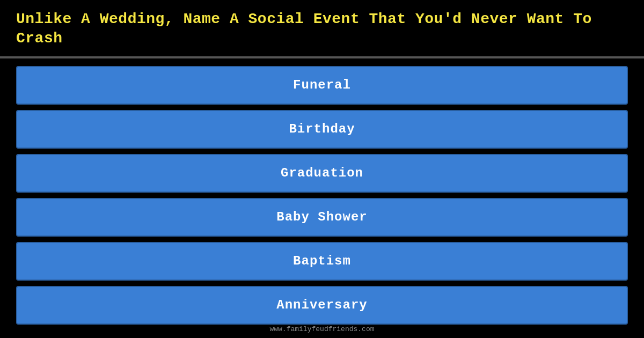  I want to click on footer-url: www.familyfeudfriends.com, so click(322, 329).